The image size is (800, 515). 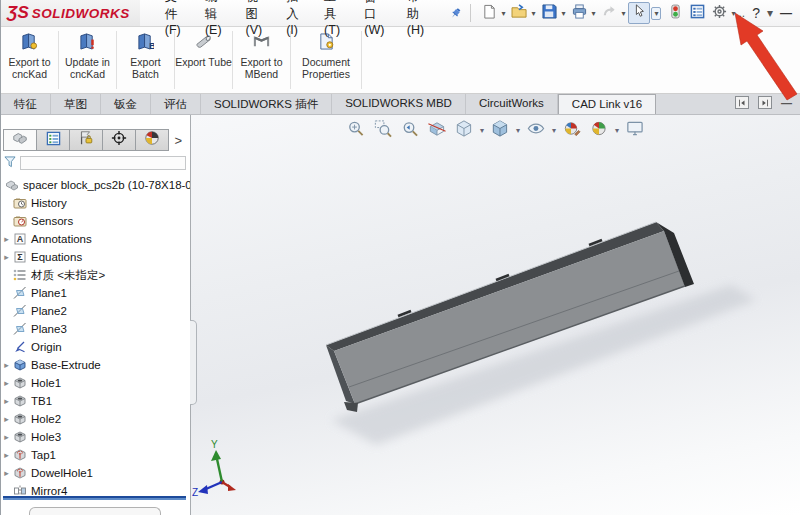 I want to click on undo-button, so click(x=609, y=13).